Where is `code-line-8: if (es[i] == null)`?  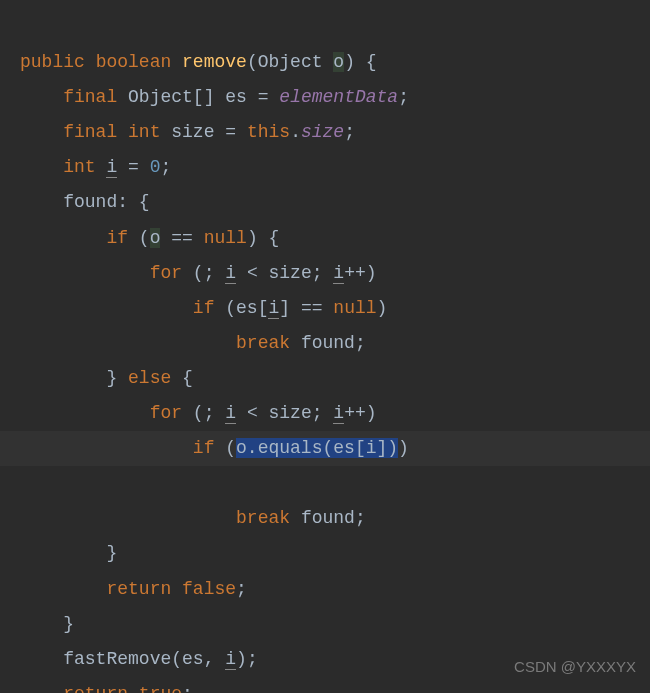 code-line-8: if (es[i] == null) is located at coordinates (204, 308).